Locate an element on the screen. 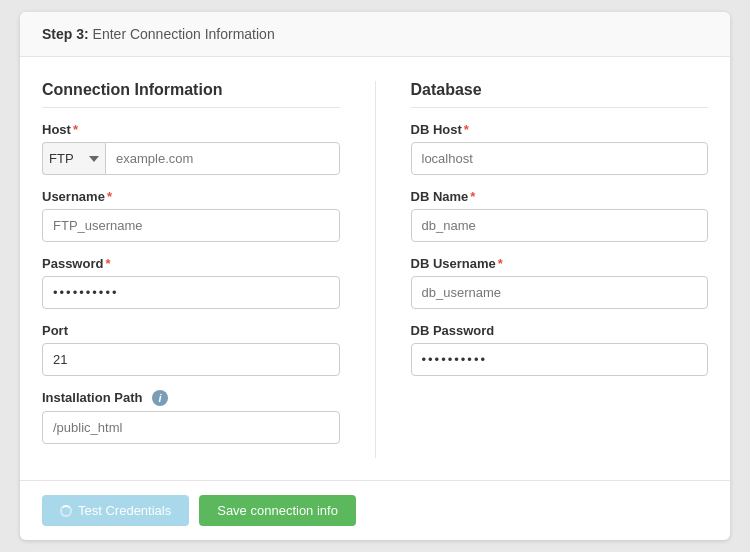  host-label: Host* is located at coordinates (191, 130).